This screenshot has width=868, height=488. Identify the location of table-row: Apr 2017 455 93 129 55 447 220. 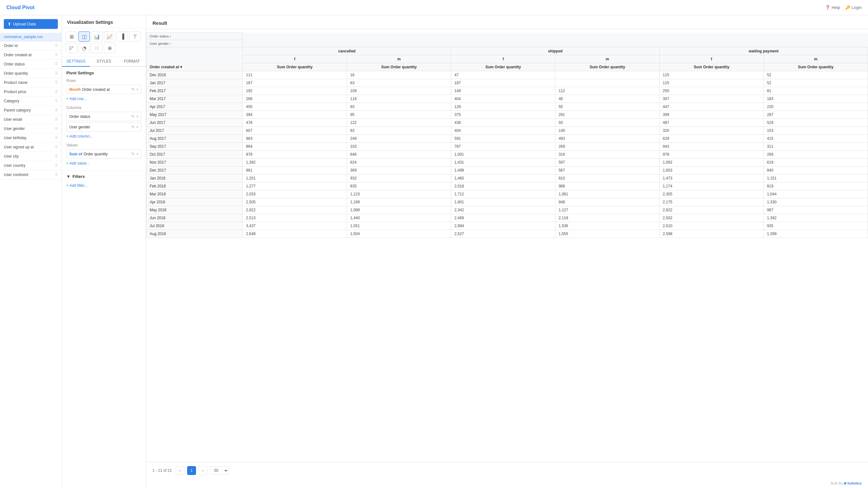
(507, 107).